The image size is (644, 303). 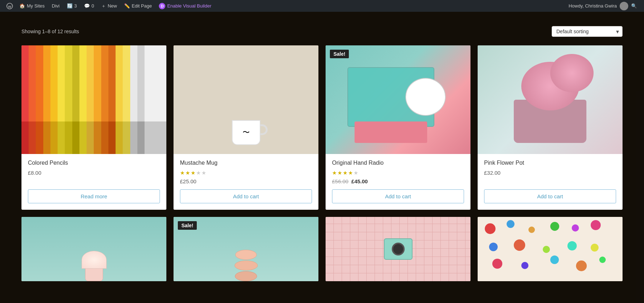 What do you see at coordinates (634, 6) in the screenshot?
I see `search-icon: 🔍` at bounding box center [634, 6].